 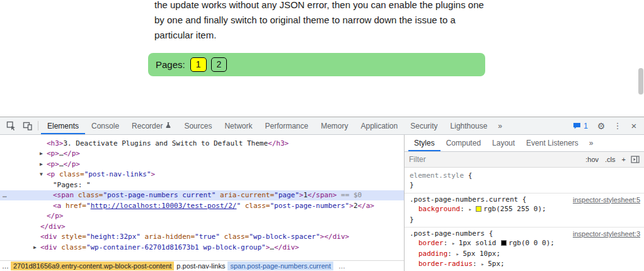 I want to click on tab-network: Network, so click(x=238, y=126).